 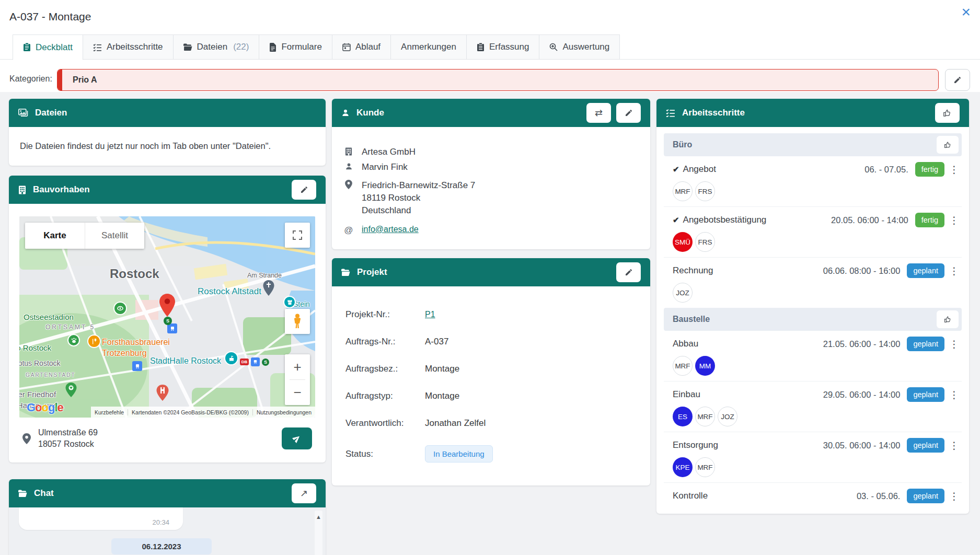 I want to click on tab-dateien: Dateien (22), so click(x=216, y=47).